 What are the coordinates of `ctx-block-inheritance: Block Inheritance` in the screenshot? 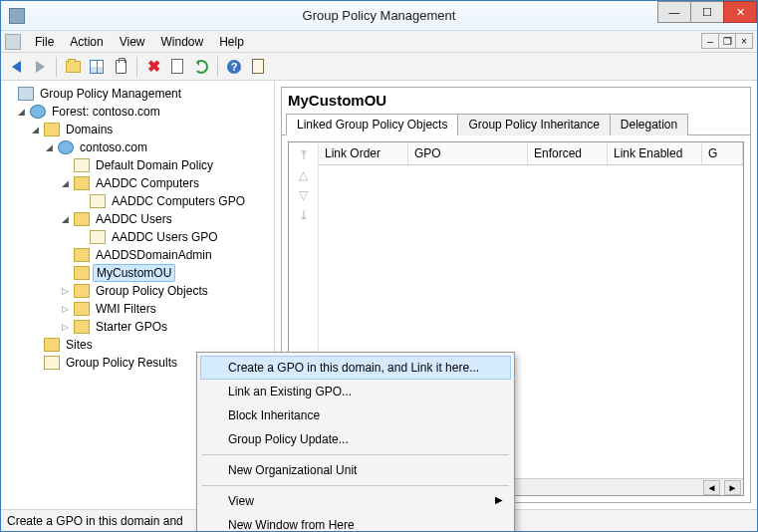 It's located at (356, 415).